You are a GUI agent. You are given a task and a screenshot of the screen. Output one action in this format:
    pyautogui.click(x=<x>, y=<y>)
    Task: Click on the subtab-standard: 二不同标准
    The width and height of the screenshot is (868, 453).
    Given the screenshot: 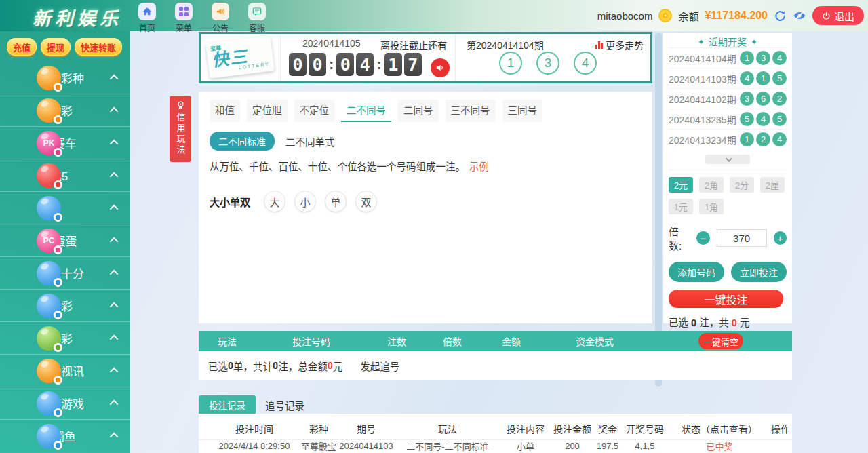 What is the action you would take?
    pyautogui.click(x=242, y=141)
    